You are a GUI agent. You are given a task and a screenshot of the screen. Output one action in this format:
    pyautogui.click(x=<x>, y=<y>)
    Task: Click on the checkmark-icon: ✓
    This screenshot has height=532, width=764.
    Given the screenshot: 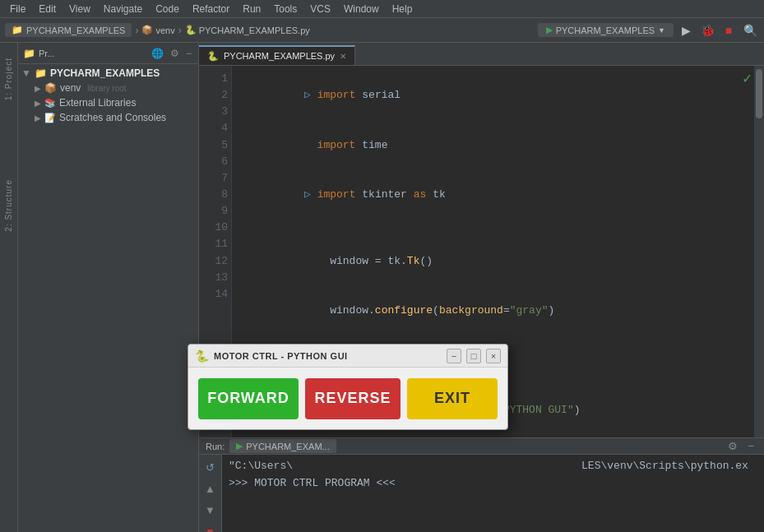 What is the action you would take?
    pyautogui.click(x=747, y=79)
    